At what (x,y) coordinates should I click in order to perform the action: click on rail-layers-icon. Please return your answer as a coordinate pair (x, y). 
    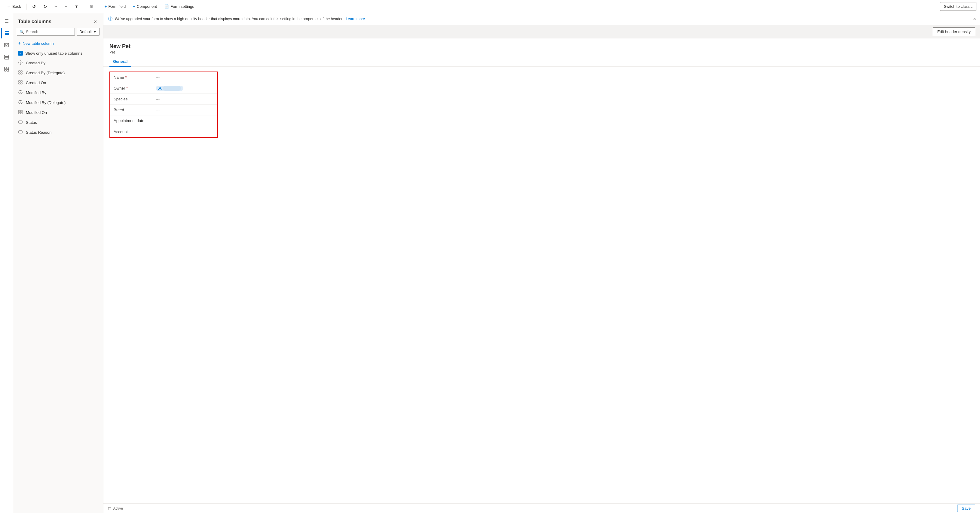
    Looking at the image, I should click on (7, 33).